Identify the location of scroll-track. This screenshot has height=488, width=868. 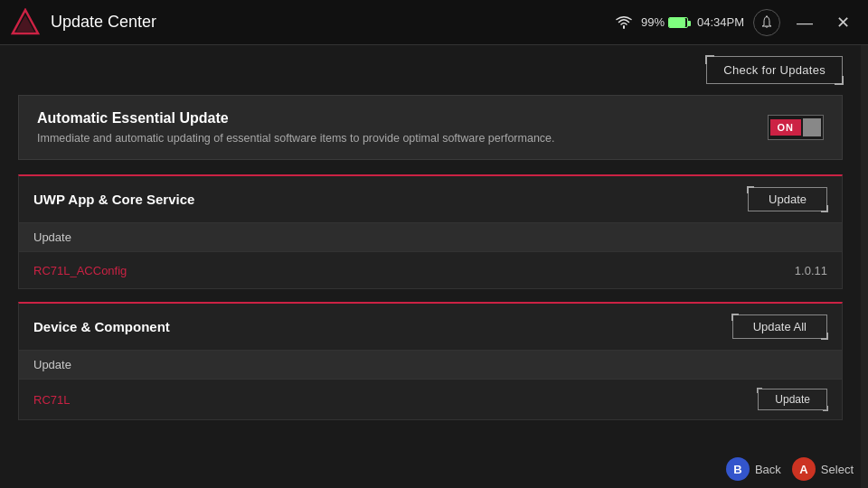
(864, 267).